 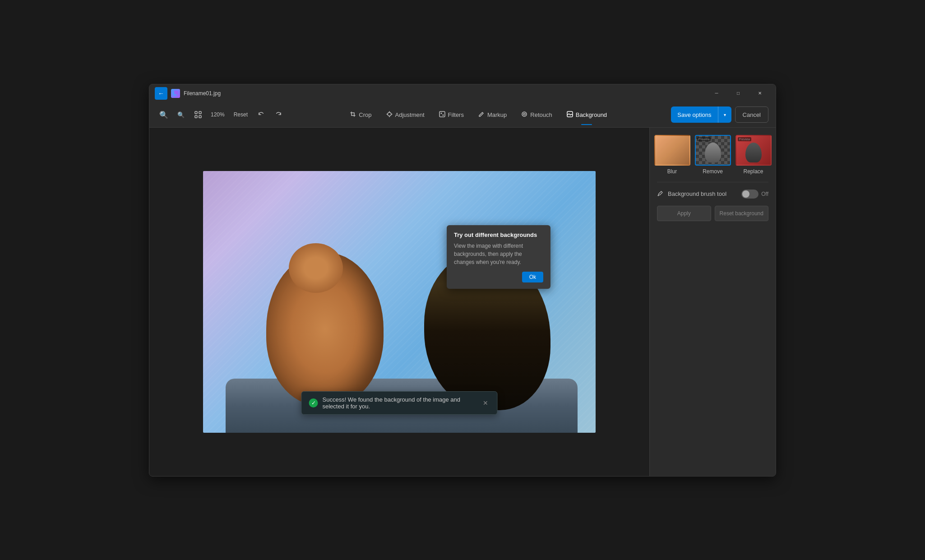 What do you see at coordinates (442, 115) in the screenshot?
I see `filters-icon` at bounding box center [442, 115].